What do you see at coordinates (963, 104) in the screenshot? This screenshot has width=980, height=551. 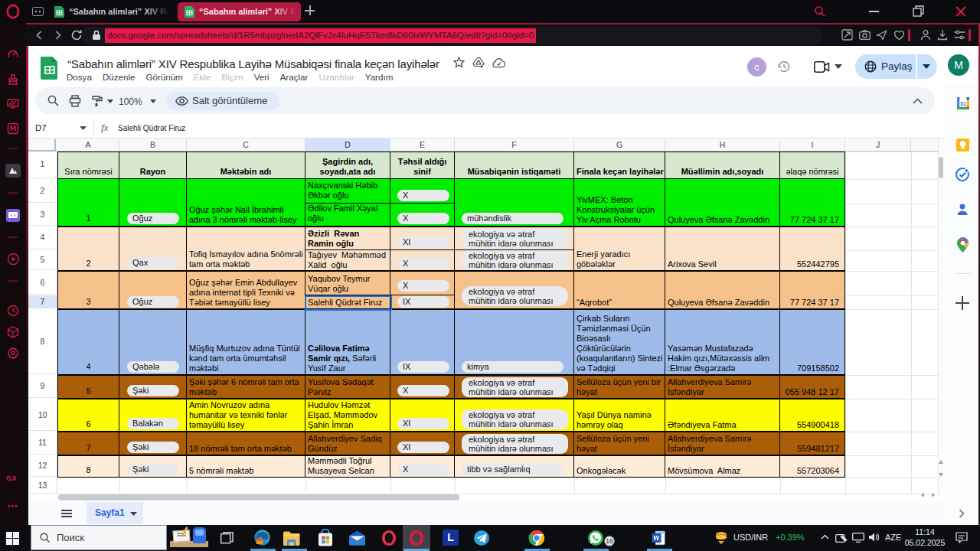 I see `svg-text: 31` at bounding box center [963, 104].